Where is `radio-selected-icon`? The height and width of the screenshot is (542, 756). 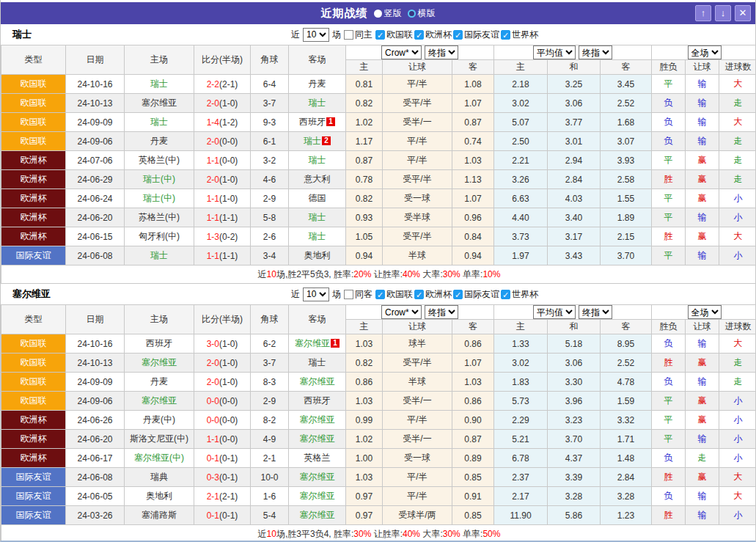
radio-selected-icon is located at coordinates (378, 13).